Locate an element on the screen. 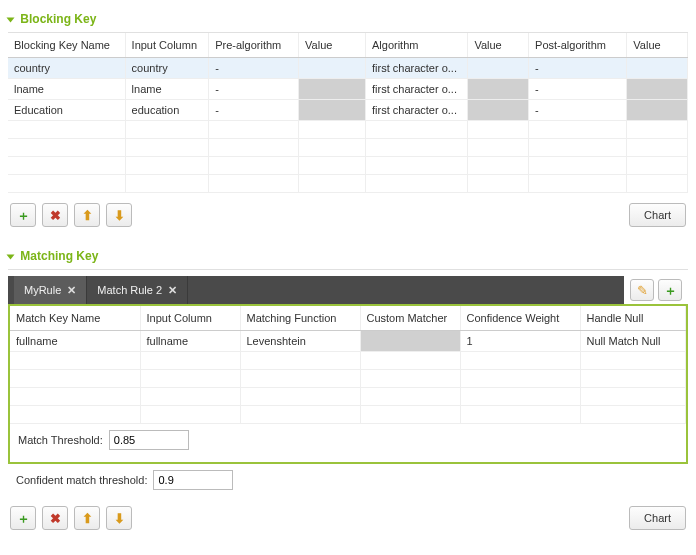 The image size is (696, 555). th-value2: Value is located at coordinates (498, 46).